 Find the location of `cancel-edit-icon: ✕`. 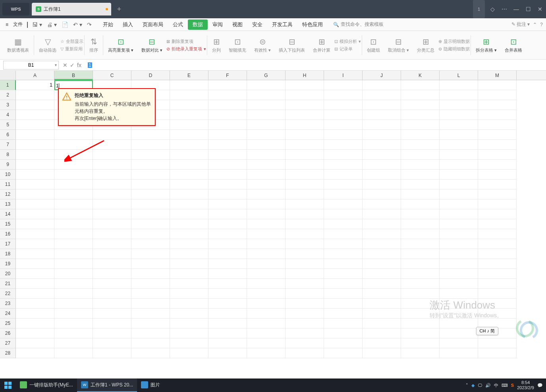

cancel-edit-icon: ✕ is located at coordinates (65, 65).